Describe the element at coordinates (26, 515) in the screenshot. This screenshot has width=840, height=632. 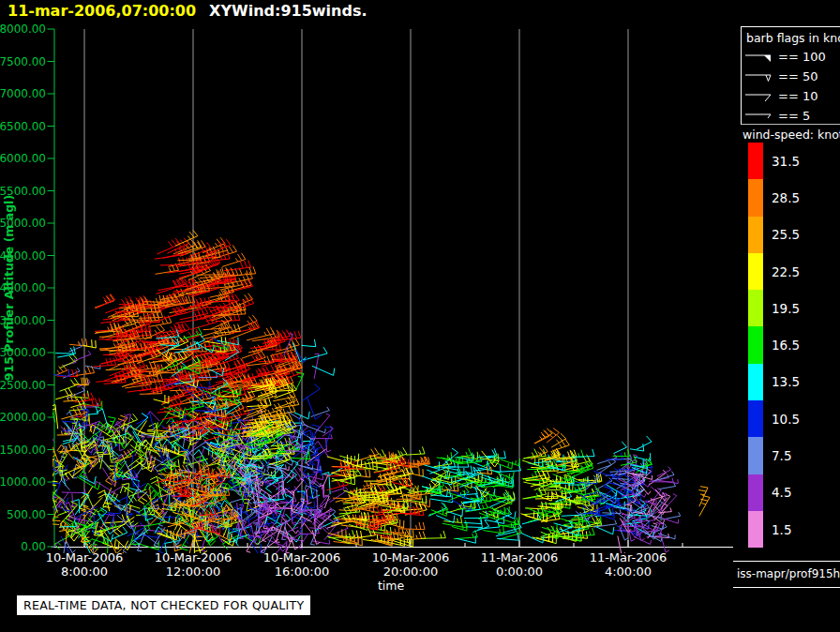
I see `y-tick-label: 500.00` at that location.